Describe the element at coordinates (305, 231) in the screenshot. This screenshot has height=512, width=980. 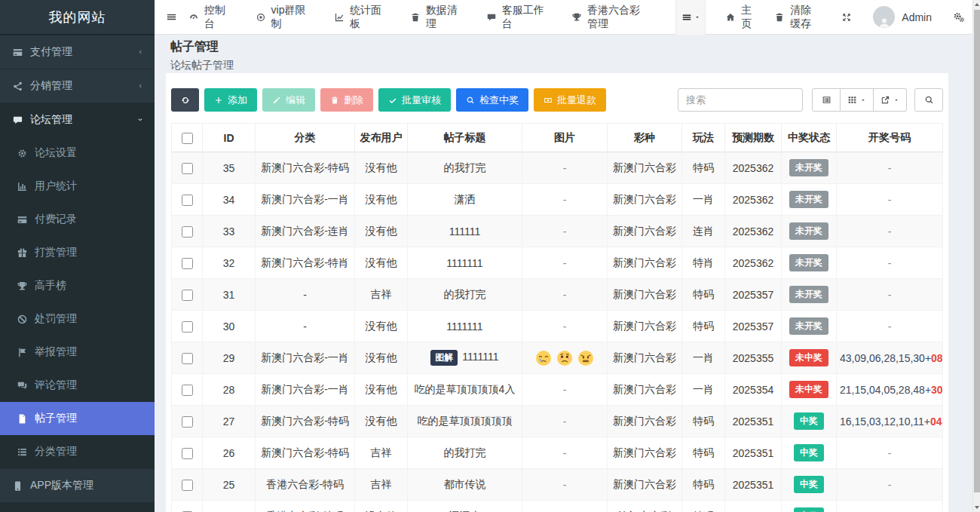
I see `cell-category: 新澳门六合彩-连肖` at that location.